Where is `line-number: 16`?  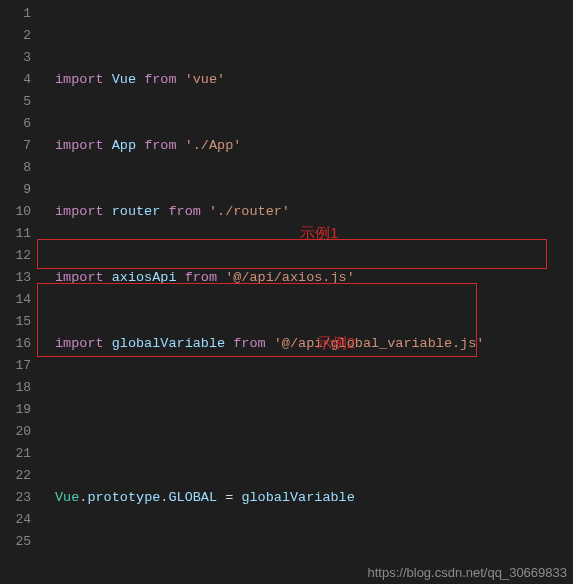 line-number: 16 is located at coordinates (16, 344).